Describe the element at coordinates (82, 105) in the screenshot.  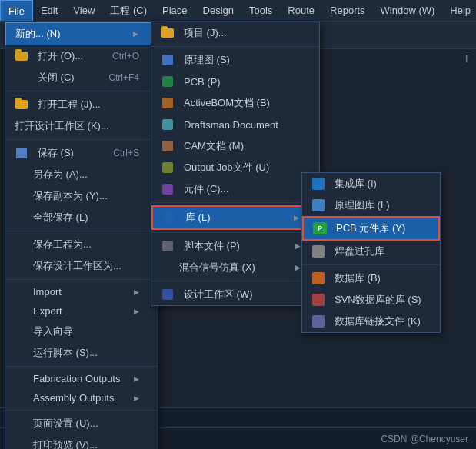
I see `menu-item-open-project: 打开工程 (J)...` at that location.